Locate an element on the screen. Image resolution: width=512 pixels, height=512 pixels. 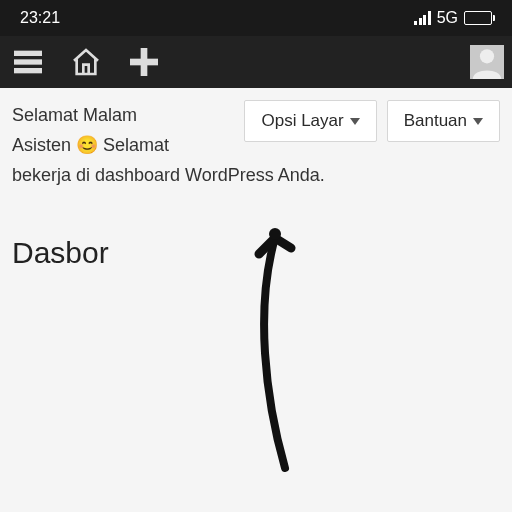
status-right: 5G is located at coordinates (453, 18).